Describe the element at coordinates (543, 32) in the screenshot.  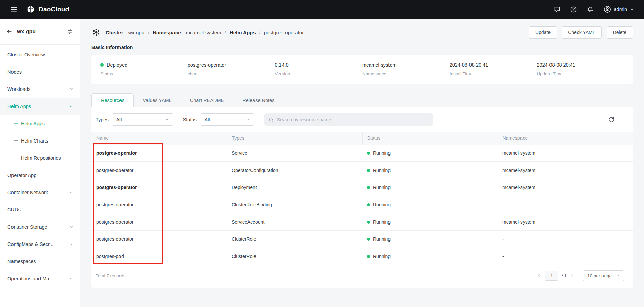
I see `update-button: Update` at that location.